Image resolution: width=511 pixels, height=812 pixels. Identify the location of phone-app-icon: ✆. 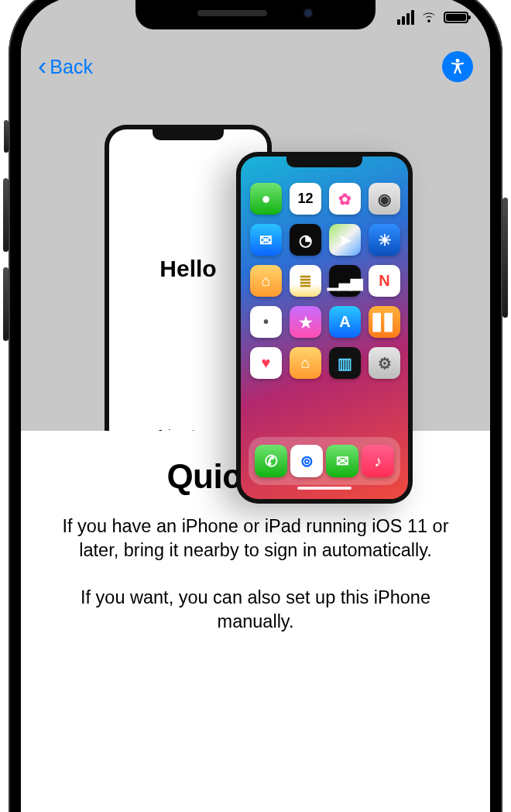
(271, 461).